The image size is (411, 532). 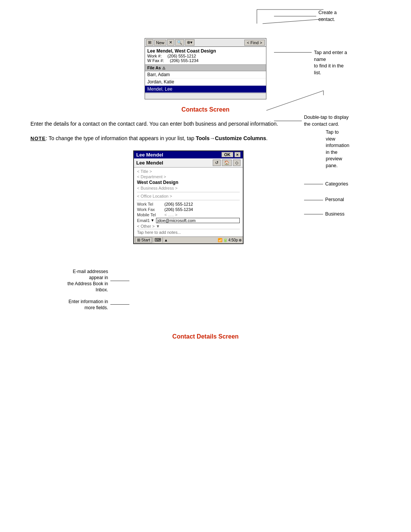 I want to click on more-button: ⊗▾, so click(x=190, y=43).